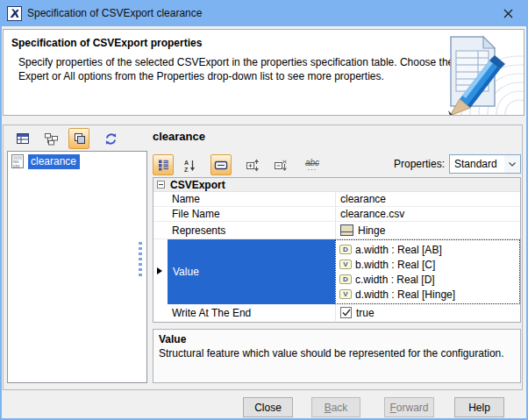 This screenshot has width=528, height=420. I want to click on row-value: Value D a.width : Real [AB] V b.width : …, so click(337, 272).